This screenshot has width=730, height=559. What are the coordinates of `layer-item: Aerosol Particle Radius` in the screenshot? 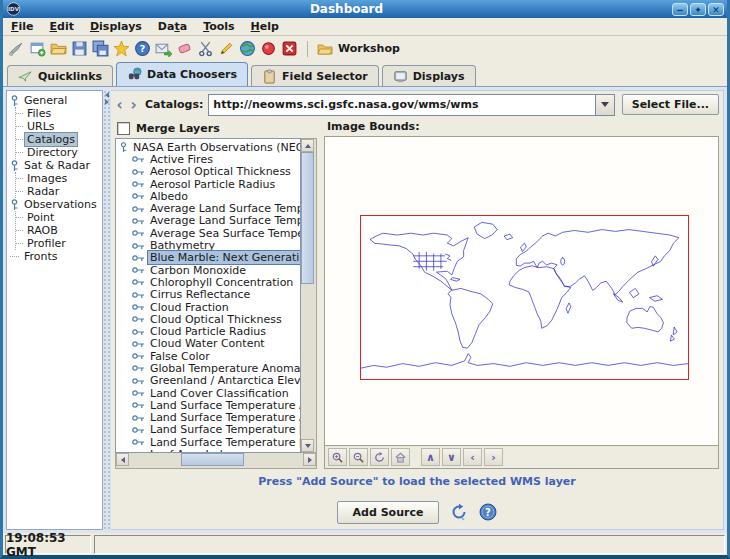 It's located at (210, 184).